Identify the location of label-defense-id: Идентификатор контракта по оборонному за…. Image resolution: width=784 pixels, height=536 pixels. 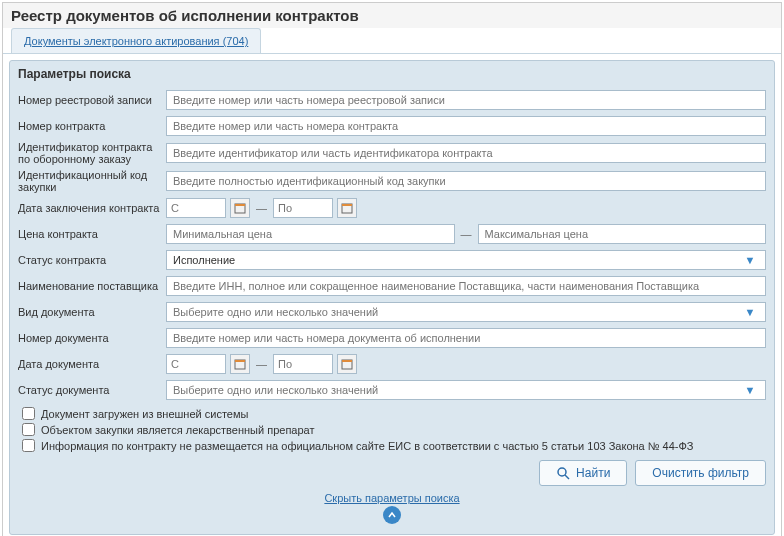
(92, 153).